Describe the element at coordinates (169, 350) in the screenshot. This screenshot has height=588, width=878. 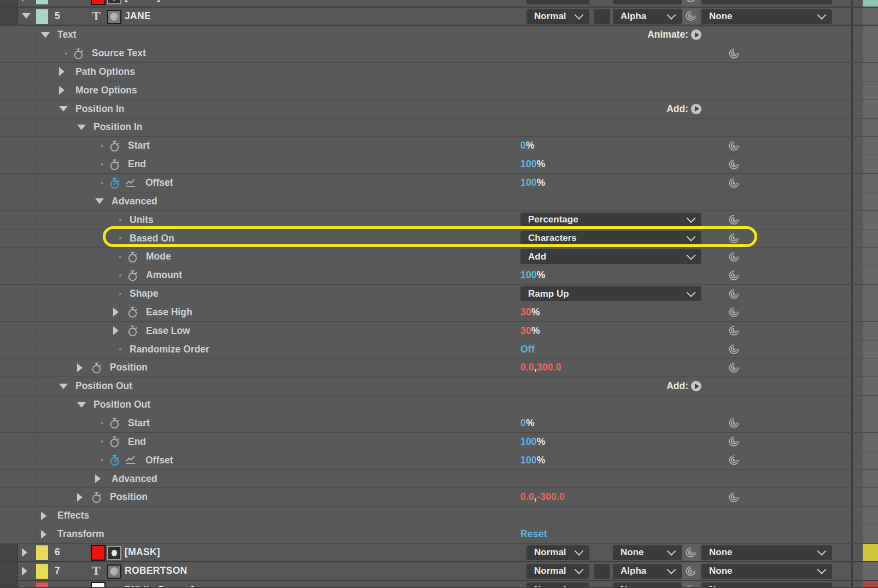
I see `property-label-randomize-order: Randomize Order` at that location.